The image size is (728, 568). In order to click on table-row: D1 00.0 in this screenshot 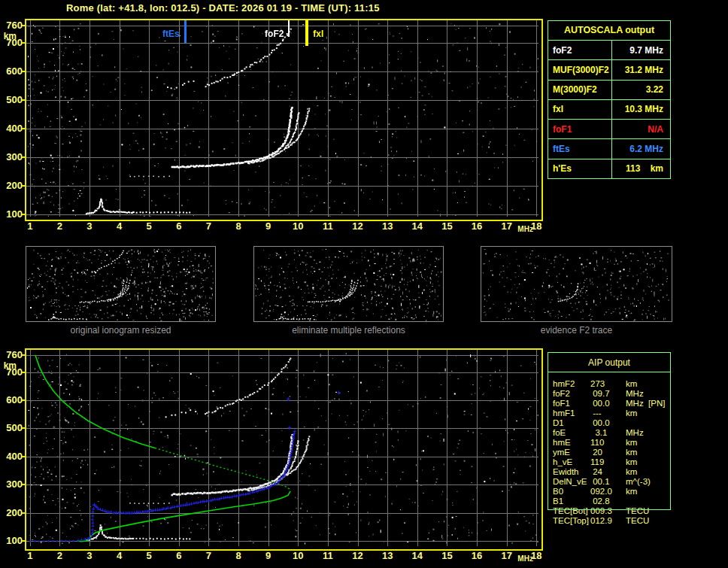, I will do `click(609, 423)`.